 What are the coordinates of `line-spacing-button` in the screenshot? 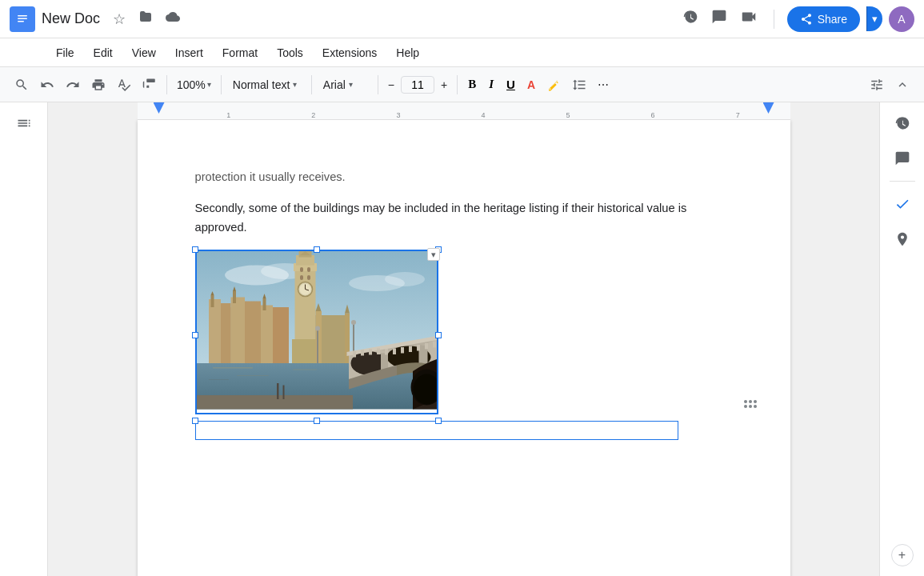 It's located at (579, 85).